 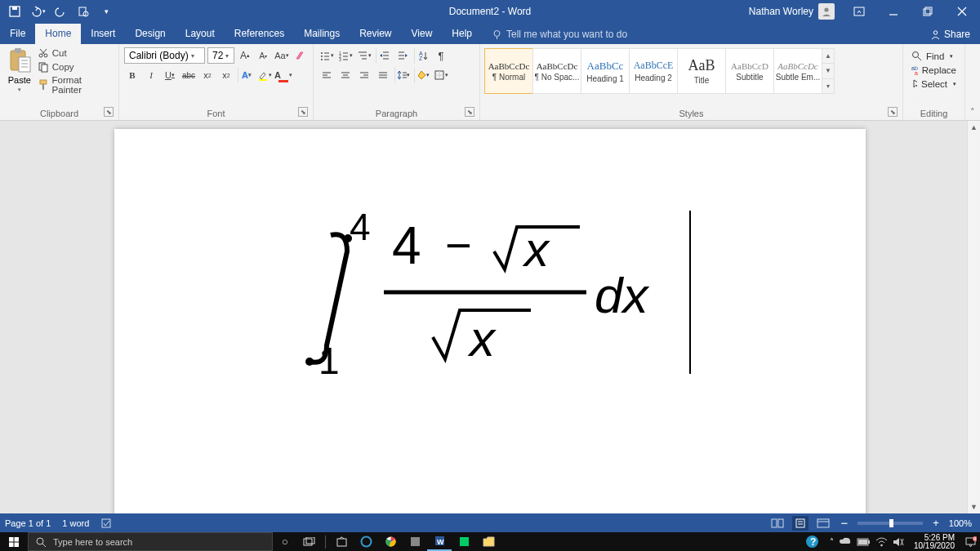 I want to click on taskbar-app2-icon, so click(x=464, y=542).